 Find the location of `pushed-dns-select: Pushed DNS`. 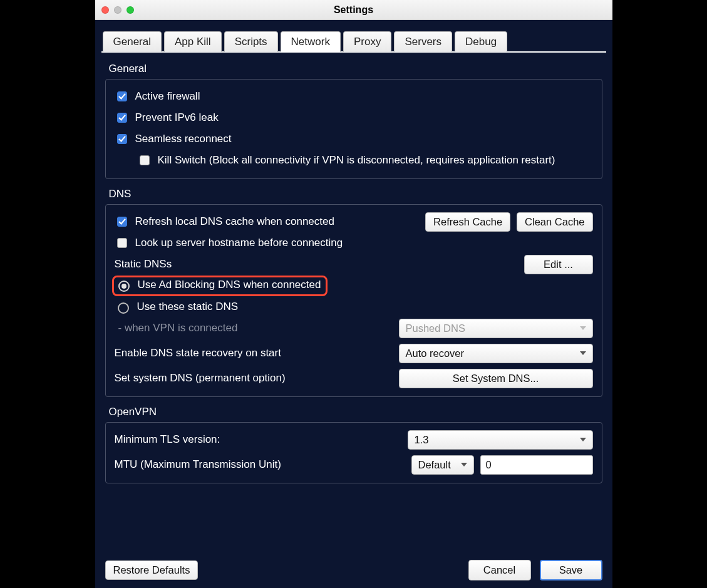

pushed-dns-select: Pushed DNS is located at coordinates (496, 328).